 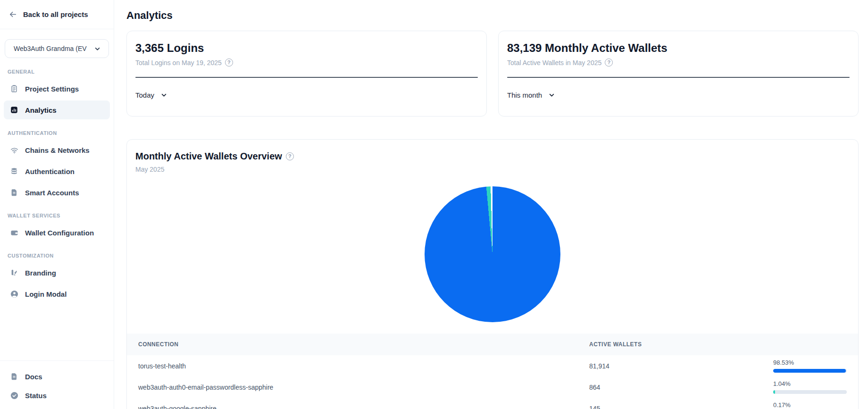 What do you see at coordinates (57, 233) in the screenshot?
I see `sidebar-item-wallet-configuration: Wallet Configuration` at bounding box center [57, 233].